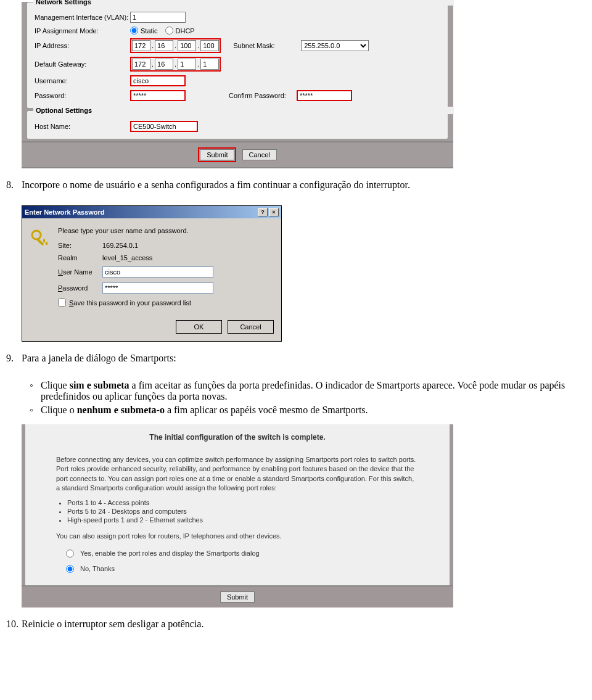  What do you see at coordinates (158, 96) in the screenshot?
I see `password-input` at bounding box center [158, 96].